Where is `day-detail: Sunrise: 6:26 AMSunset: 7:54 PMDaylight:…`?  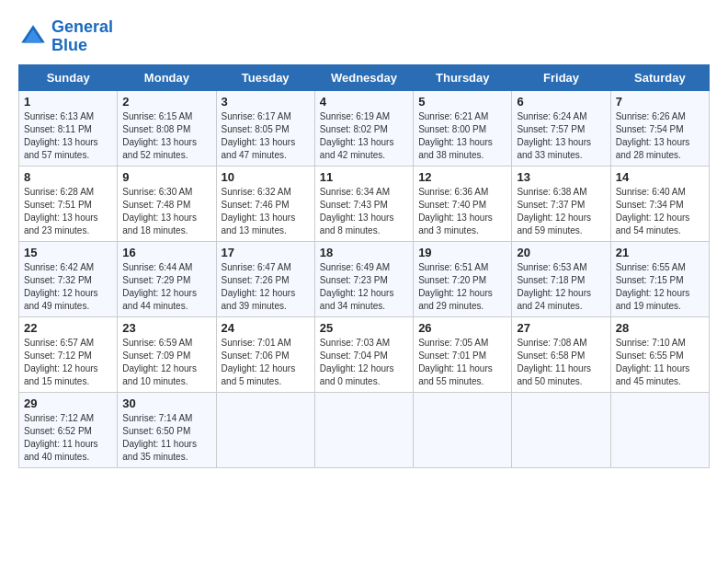
day-detail: Sunrise: 6:26 AMSunset: 7:54 PMDaylight:… is located at coordinates (660, 136).